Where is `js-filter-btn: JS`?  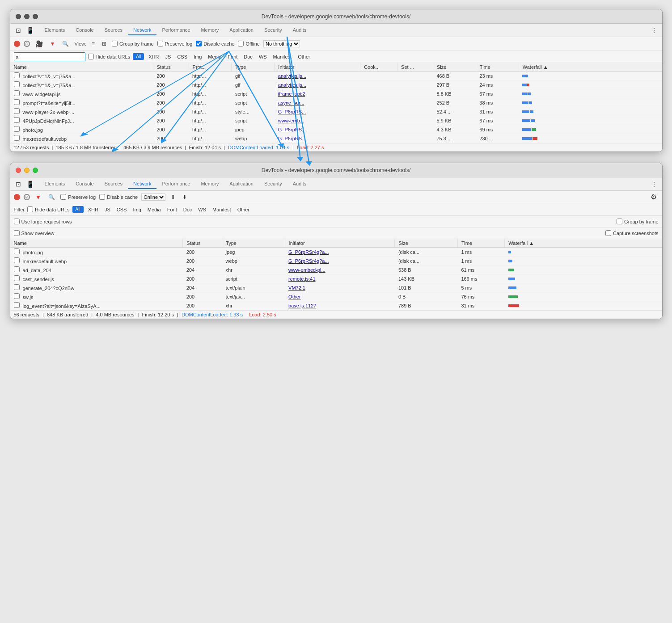 js-filter-btn: JS is located at coordinates (168, 57).